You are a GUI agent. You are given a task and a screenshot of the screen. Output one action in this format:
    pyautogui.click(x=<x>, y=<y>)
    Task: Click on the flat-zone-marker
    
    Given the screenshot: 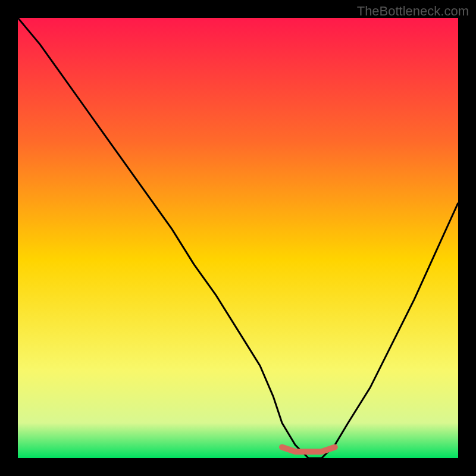 What is the action you would take?
    pyautogui.click(x=308, y=450)
    